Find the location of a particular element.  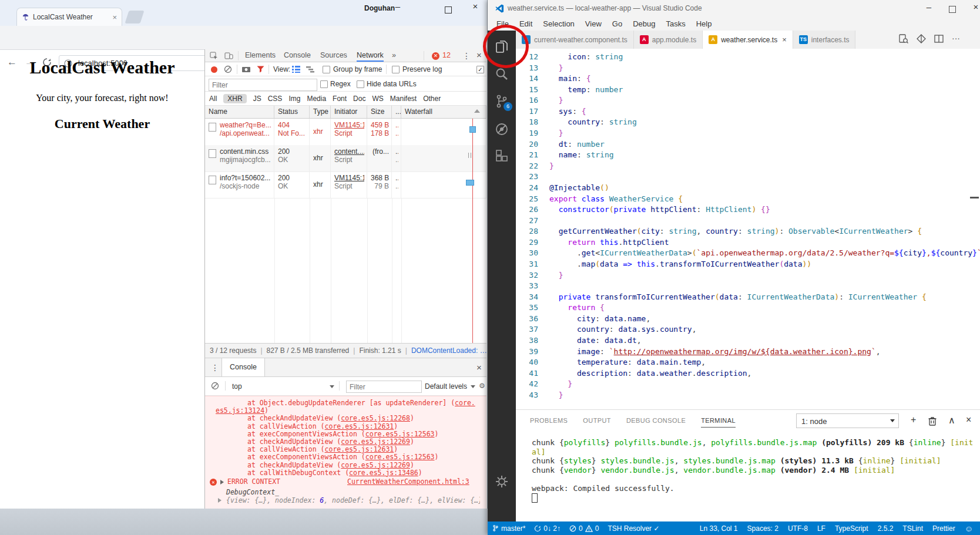

devtools-tab-elements: Elements is located at coordinates (260, 55).